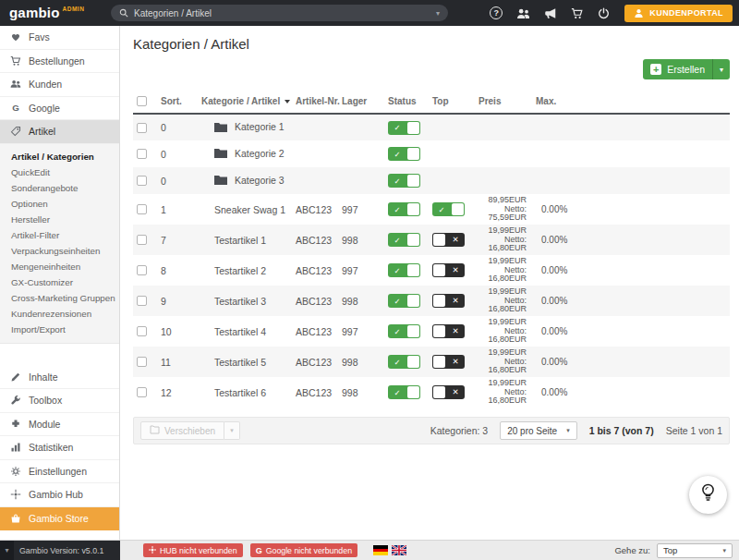  I want to click on flag-english, so click(399, 551).